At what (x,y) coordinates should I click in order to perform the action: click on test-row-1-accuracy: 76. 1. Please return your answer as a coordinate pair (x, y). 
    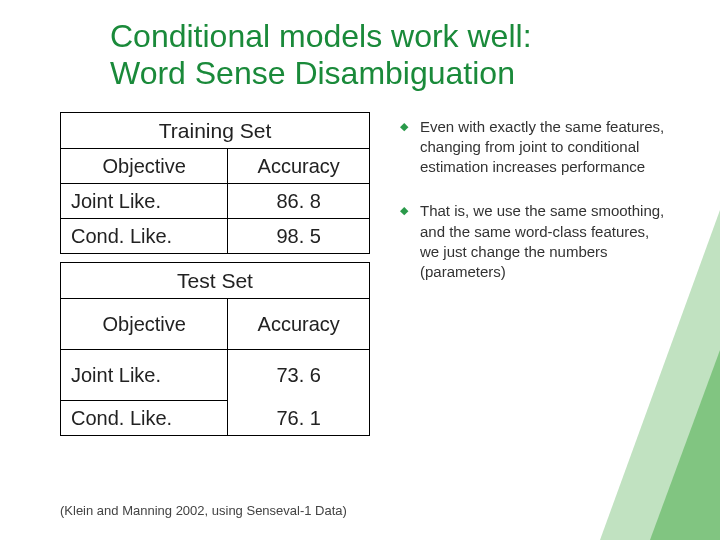
    Looking at the image, I should click on (299, 418).